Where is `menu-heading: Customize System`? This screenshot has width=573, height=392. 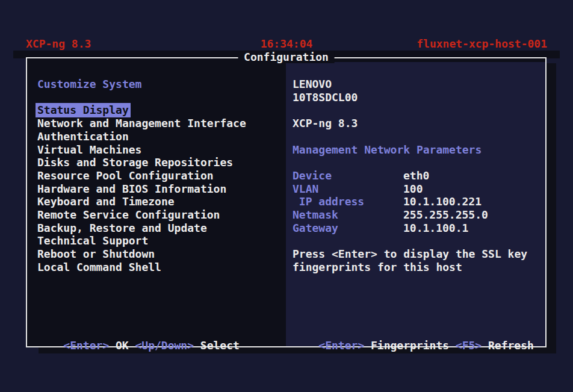
menu-heading: Customize System is located at coordinates (89, 84).